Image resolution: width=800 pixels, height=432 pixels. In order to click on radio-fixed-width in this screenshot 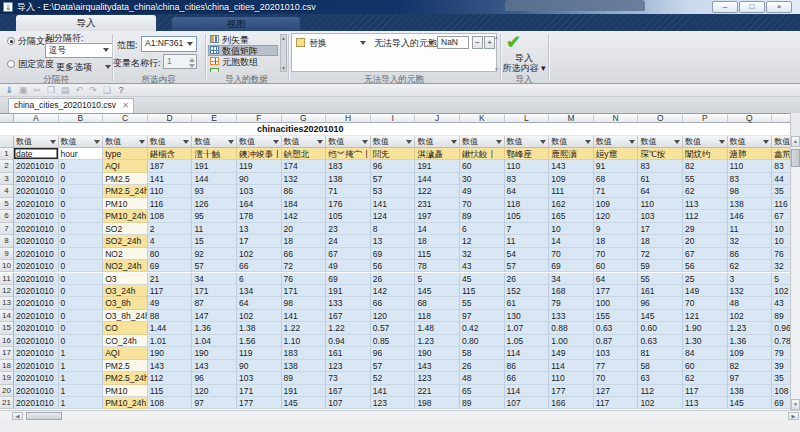, I will do `click(11, 64)`.